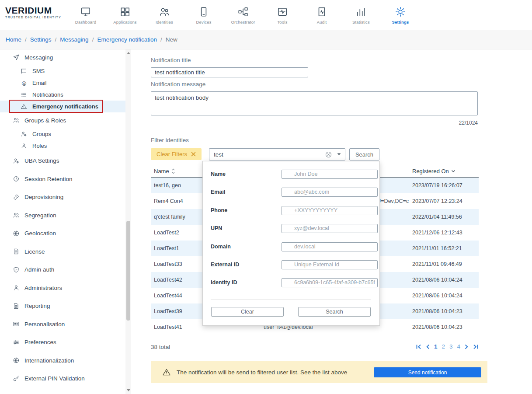 The height and width of the screenshot is (394, 532). What do you see at coordinates (164, 12) in the screenshot?
I see `identities-icon` at bounding box center [164, 12].